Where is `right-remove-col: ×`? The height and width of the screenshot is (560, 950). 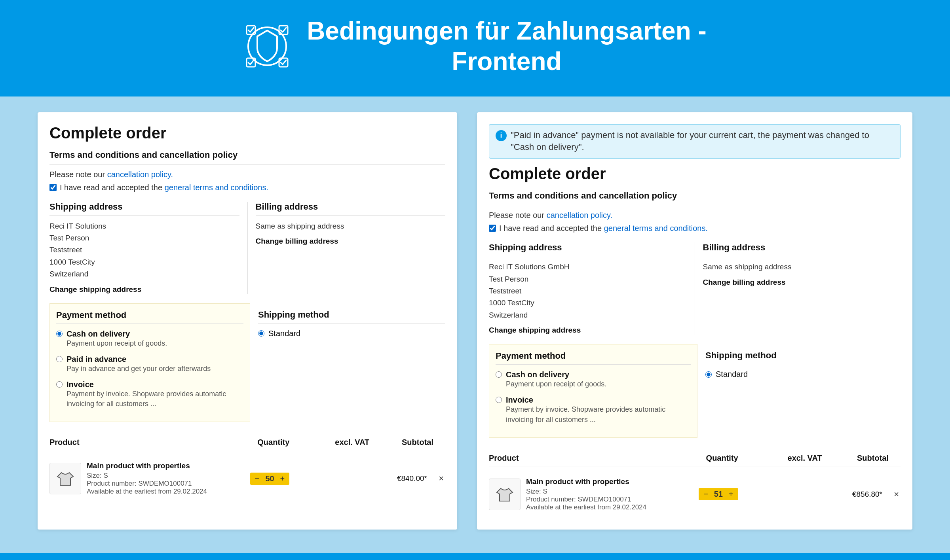
right-remove-col: × is located at coordinates (893, 494).